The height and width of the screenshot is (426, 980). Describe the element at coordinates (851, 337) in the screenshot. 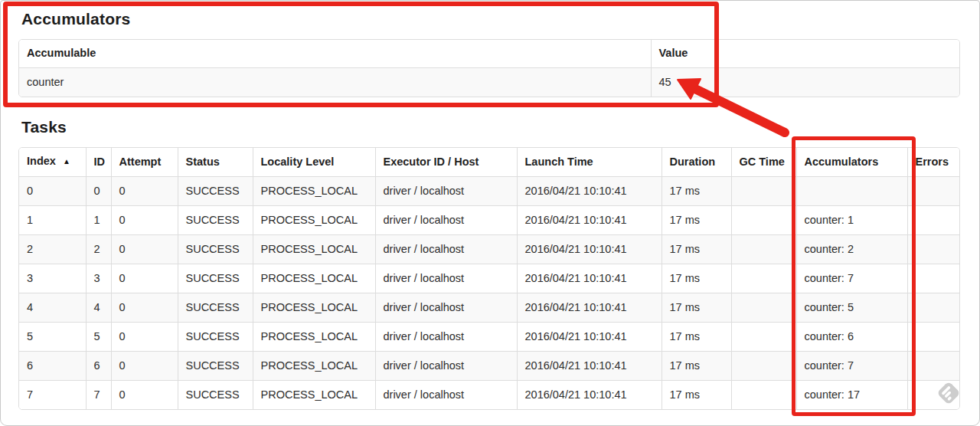

I see `table-cell: counter: 6` at that location.